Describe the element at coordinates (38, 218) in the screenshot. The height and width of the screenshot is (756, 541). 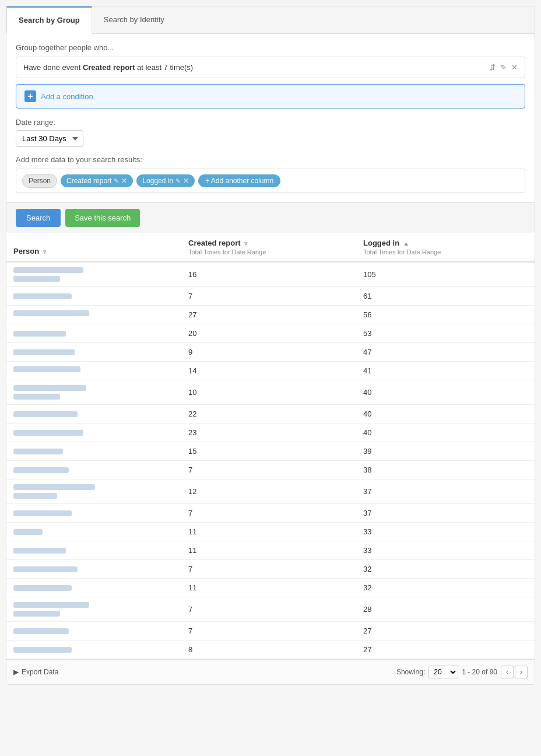
I see `search-button: Search` at that location.